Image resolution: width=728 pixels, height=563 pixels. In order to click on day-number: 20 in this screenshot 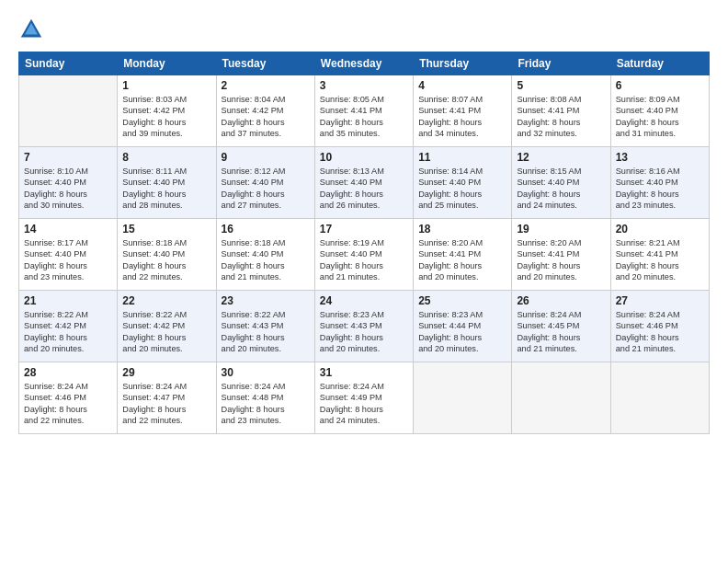, I will do `click(660, 229)`.